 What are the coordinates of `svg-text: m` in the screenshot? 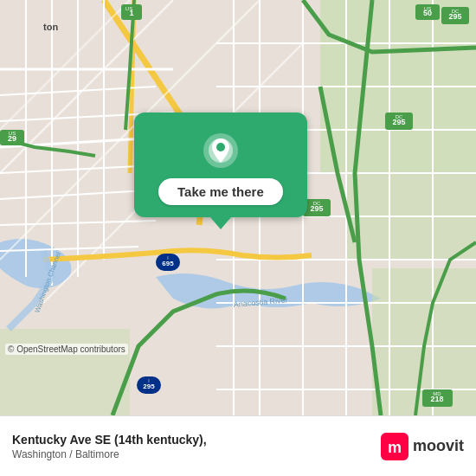 It's located at (395, 447).